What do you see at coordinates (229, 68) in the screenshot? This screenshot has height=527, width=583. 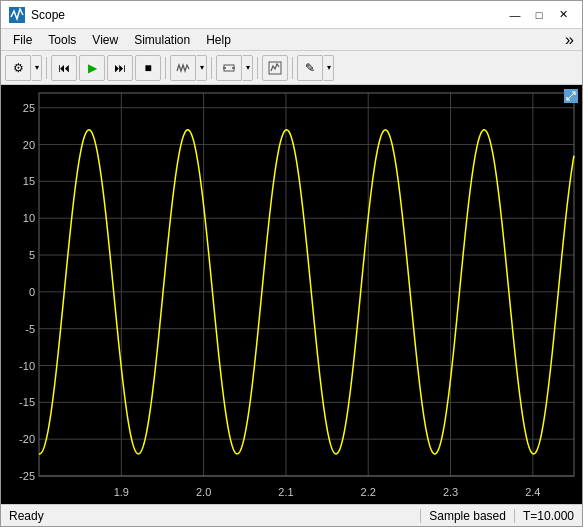 I see `zoom-x-button` at bounding box center [229, 68].